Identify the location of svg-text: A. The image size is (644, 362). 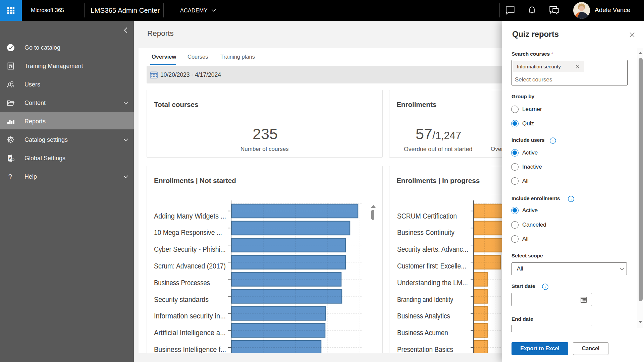
(10, 158).